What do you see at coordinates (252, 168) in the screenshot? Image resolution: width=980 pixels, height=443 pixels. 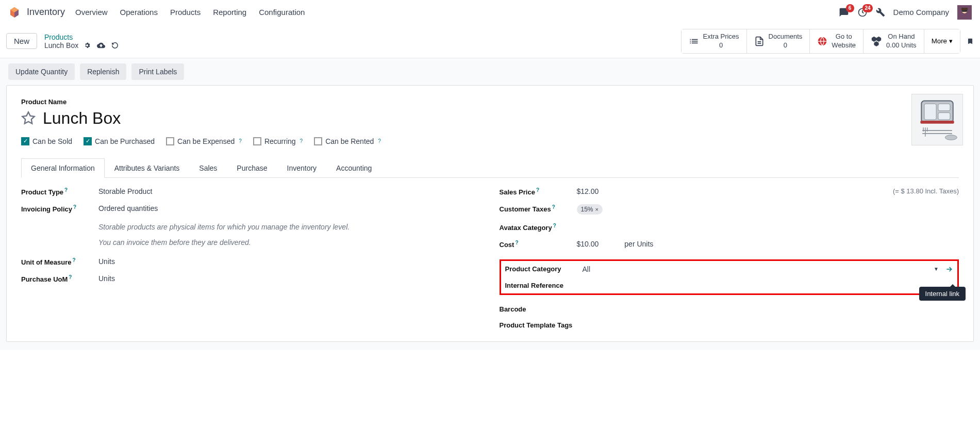 I see `tab-purchase: Purchase` at bounding box center [252, 168].